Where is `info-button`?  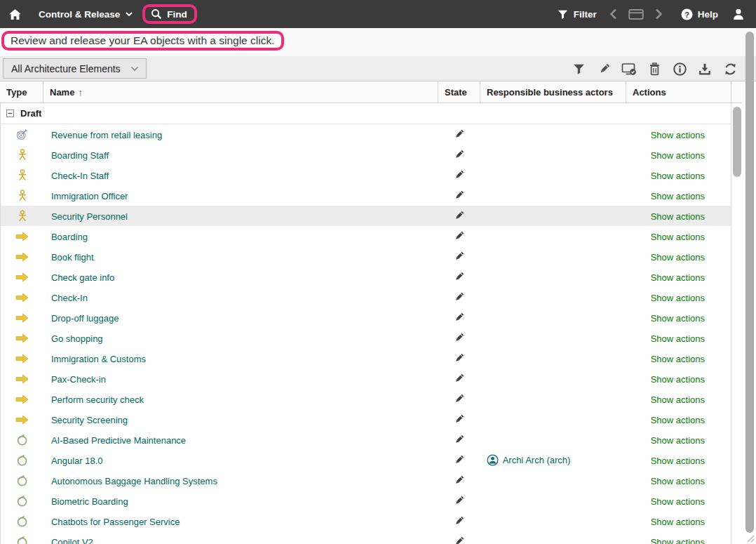
info-button is located at coordinates (680, 69).